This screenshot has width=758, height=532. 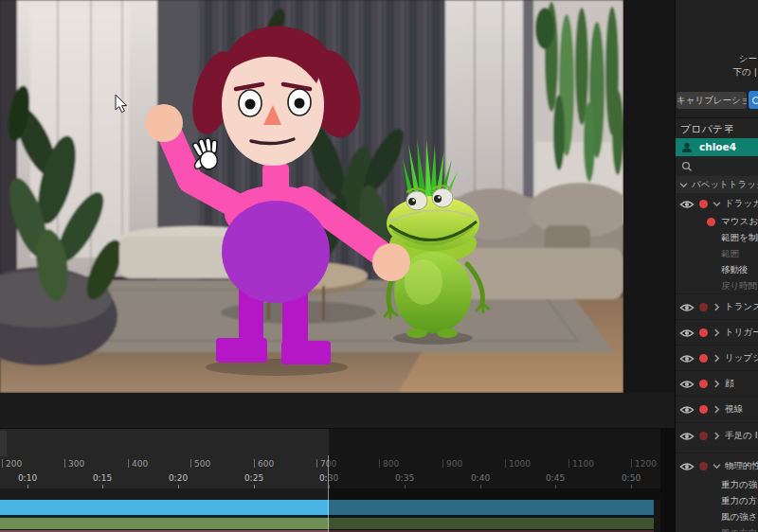 What do you see at coordinates (741, 358) in the screenshot?
I see `behavior-label: リップシンク` at bounding box center [741, 358].